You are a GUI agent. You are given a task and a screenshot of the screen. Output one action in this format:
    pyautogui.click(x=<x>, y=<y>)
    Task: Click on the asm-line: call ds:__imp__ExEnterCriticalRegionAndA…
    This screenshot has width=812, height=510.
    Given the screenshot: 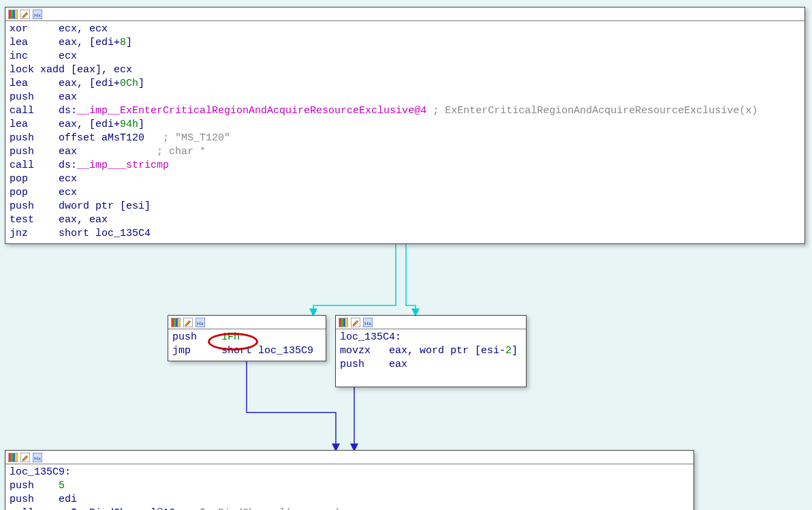 What is the action you would take?
    pyautogui.click(x=405, y=111)
    